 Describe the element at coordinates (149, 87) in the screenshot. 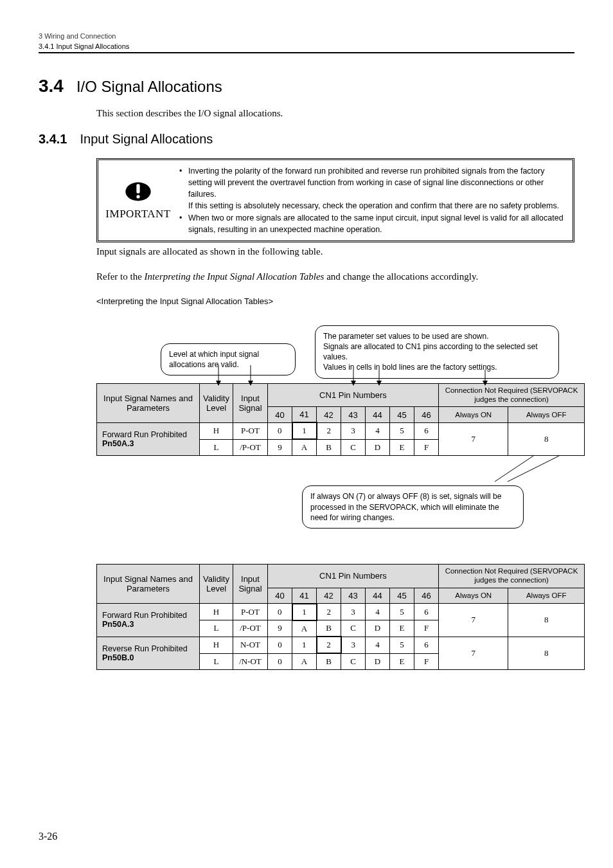

I see `section-title: I/O Signal Allocations` at that location.